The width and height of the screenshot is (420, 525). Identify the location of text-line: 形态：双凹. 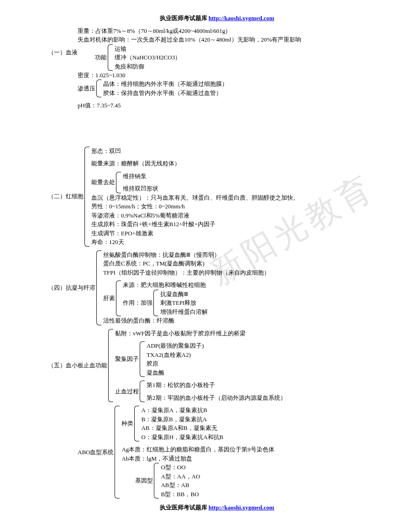
(195, 151).